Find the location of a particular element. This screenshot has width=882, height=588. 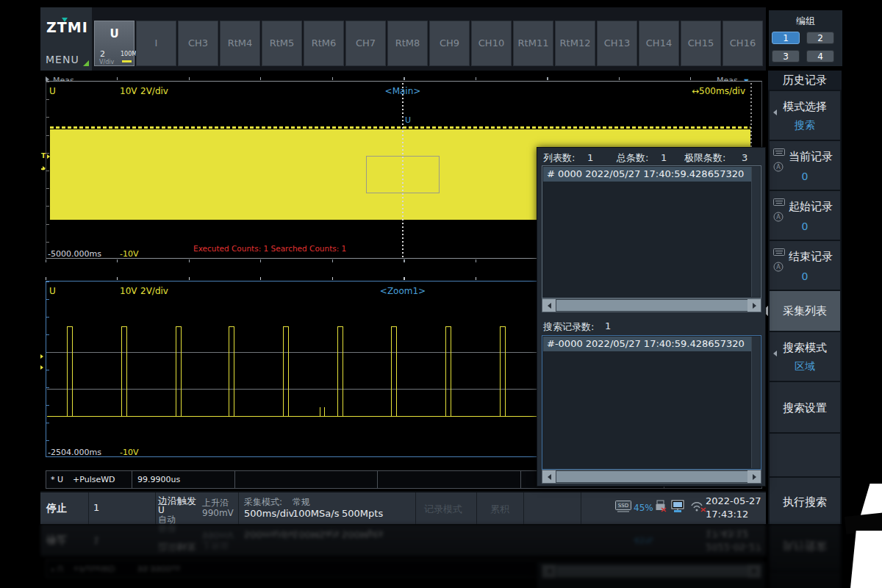

search-mode-label: 搜索模式 is located at coordinates (805, 348).